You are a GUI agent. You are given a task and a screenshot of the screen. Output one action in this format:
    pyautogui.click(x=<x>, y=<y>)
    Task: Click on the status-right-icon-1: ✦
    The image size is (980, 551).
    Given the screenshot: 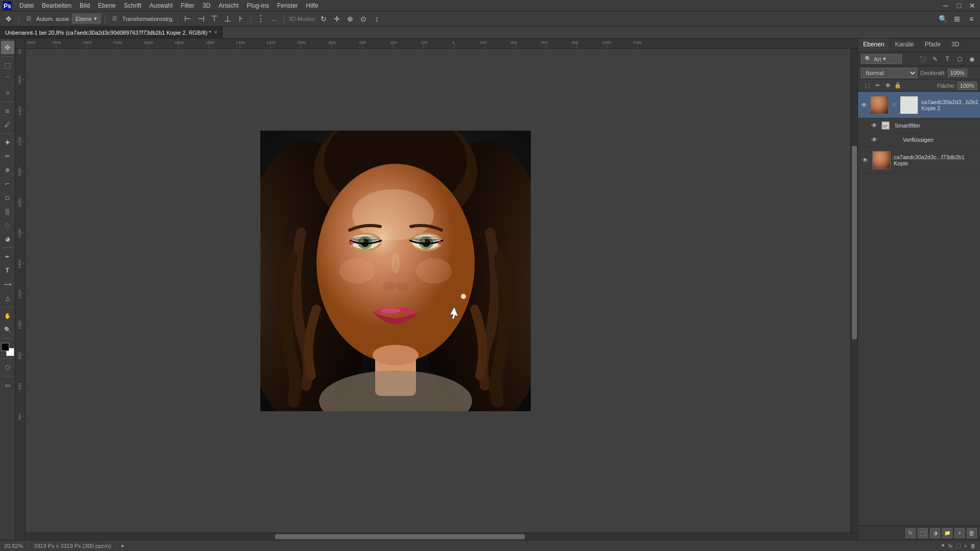 What is the action you would take?
    pyautogui.click(x=943, y=546)
    